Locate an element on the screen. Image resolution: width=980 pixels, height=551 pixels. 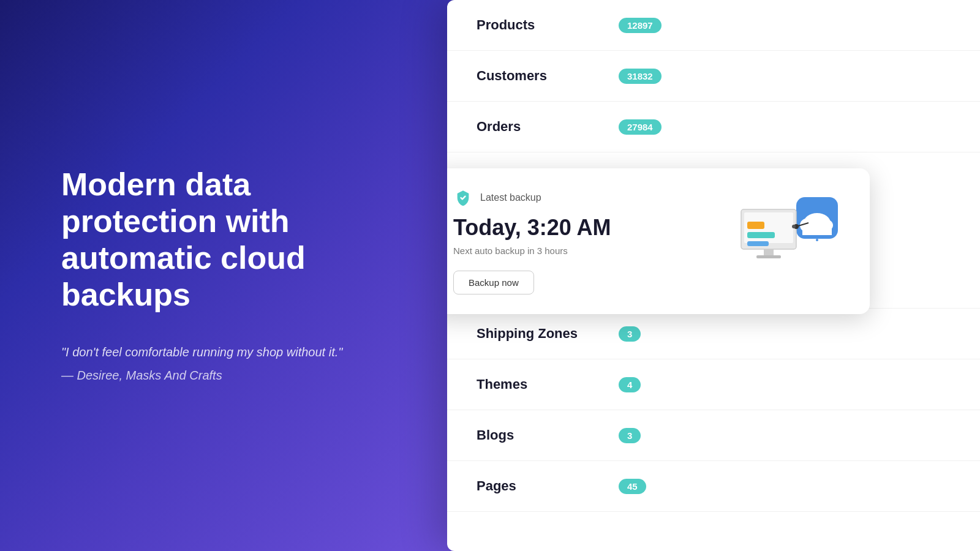
quote-text: "I don't feel comfortable running my sho… is located at coordinates (230, 352).